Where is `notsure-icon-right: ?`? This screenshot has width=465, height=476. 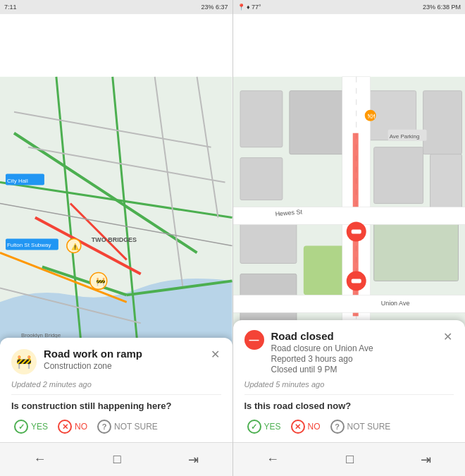
notsure-icon-right: ? is located at coordinates (337, 427).